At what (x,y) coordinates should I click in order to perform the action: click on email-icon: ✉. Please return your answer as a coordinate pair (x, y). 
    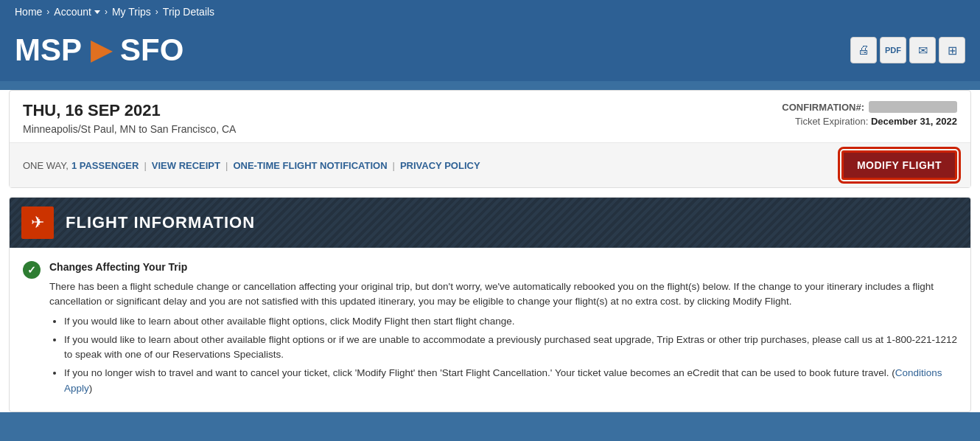
    Looking at the image, I should click on (923, 50).